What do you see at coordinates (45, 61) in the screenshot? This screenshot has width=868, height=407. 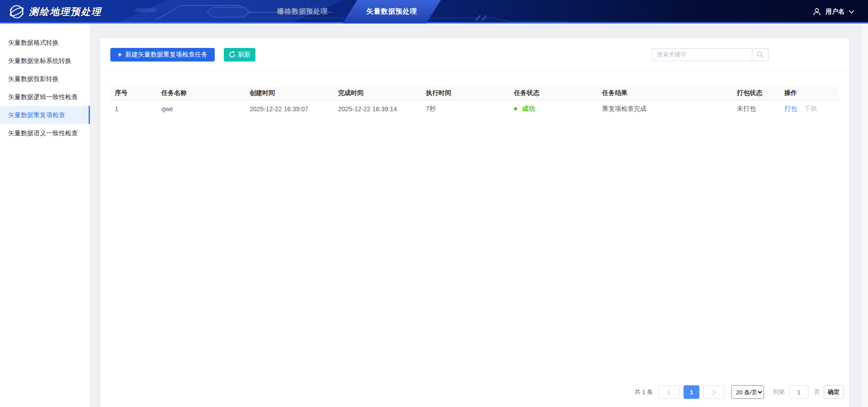 I see `sidebar-item-coordinate-conversion: 矢量数据坐标系统转换` at bounding box center [45, 61].